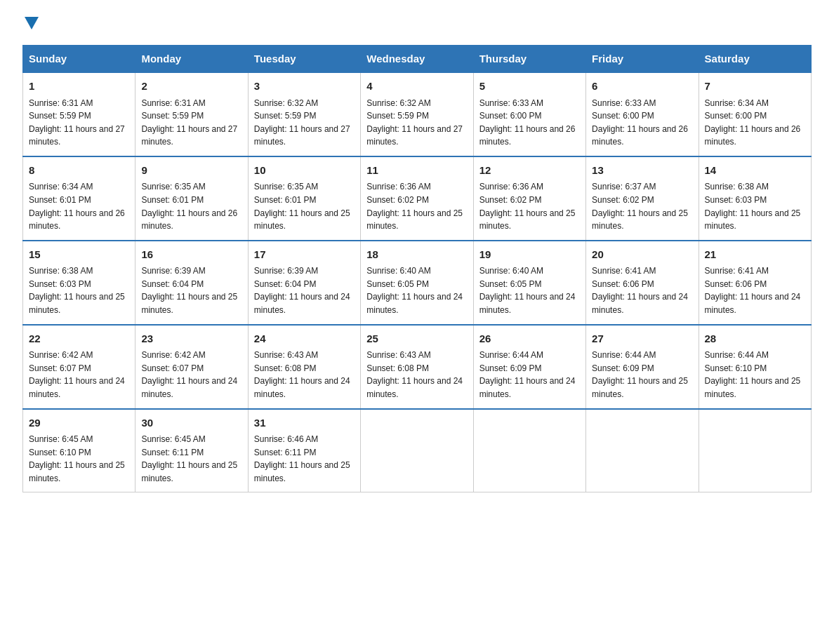 This screenshot has height=644, width=834. I want to click on week-row-2: 8Sunrise: 6:34 AMSunset: 6:01 PMDaylight…, so click(417, 199).